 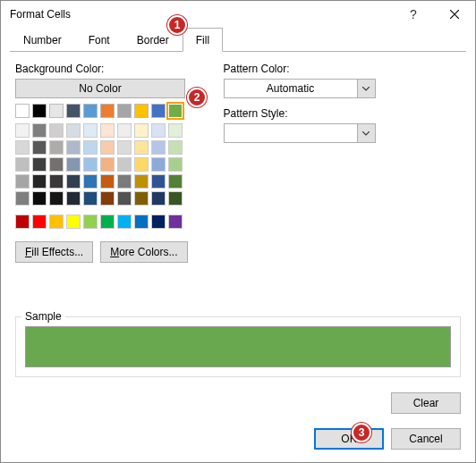 I want to click on callout-2: 2, so click(x=197, y=97).